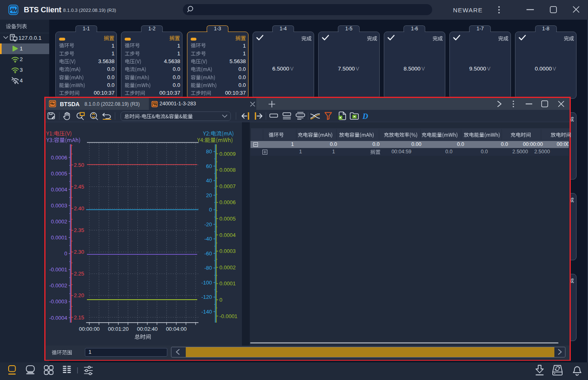 The width and height of the screenshot is (588, 380). I want to click on svg-text: 00:04:00, so click(176, 329).